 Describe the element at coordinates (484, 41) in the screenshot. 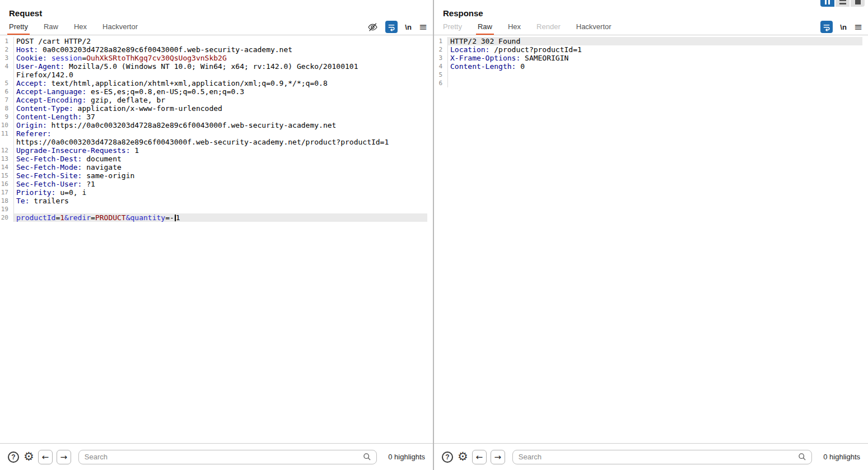

I see `line-content: HTTP/2 302 Found` at that location.